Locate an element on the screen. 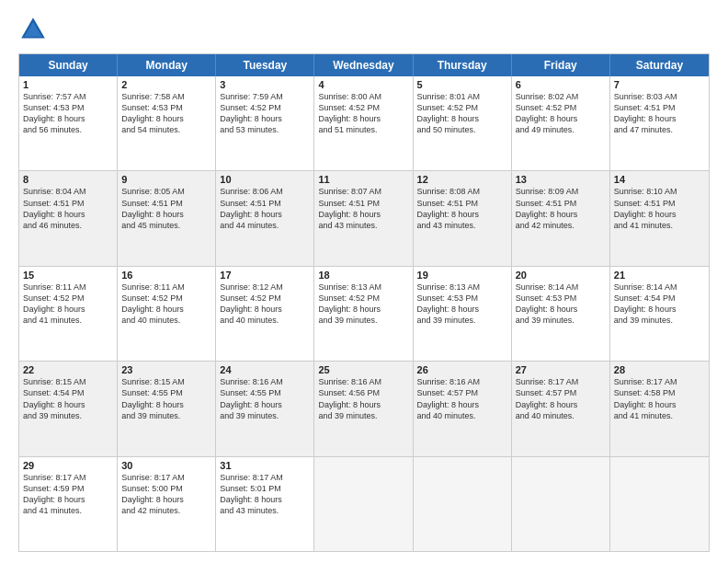 The image size is (728, 563). calendar-cell: 30Sunrise: 8:17 AMSunset: 5:00 PMDayligh… is located at coordinates (167, 504).